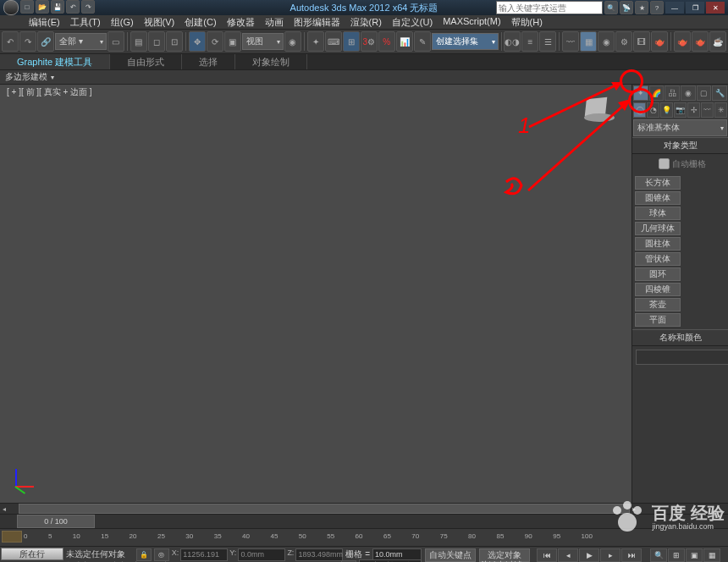 Image resolution: width=728 pixels, height=562 pixels. I want to click on save-icon: 💾, so click(58, 7).